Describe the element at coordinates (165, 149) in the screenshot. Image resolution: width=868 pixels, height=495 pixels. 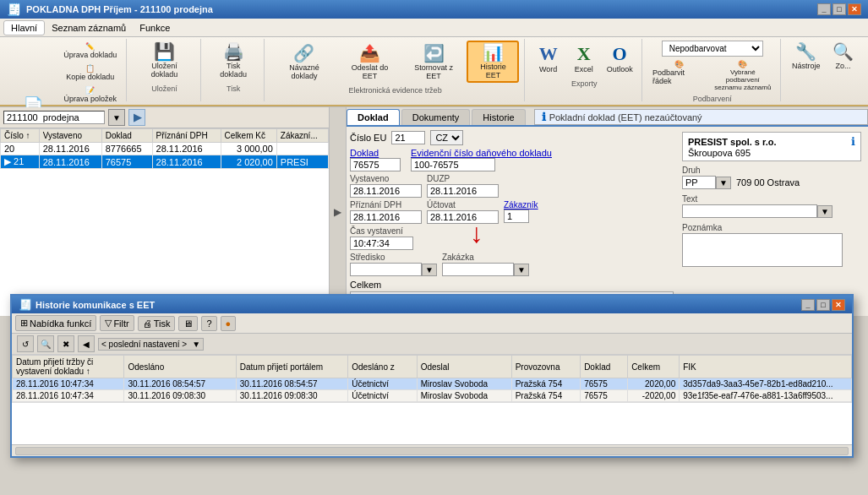
I see `table-row: 20 28.11.2016 8776665 28.11.2016 3 000,0…` at that location.